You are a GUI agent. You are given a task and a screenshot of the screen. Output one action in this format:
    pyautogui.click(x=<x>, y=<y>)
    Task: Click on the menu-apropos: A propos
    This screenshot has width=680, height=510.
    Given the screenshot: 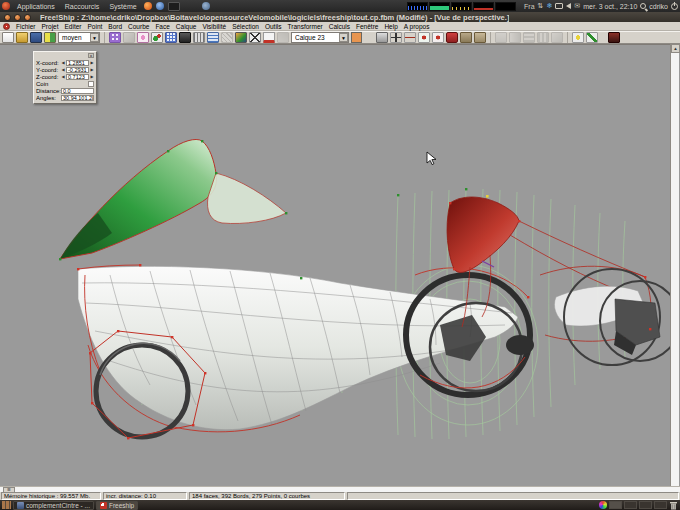 What is the action you would take?
    pyautogui.click(x=417, y=26)
    